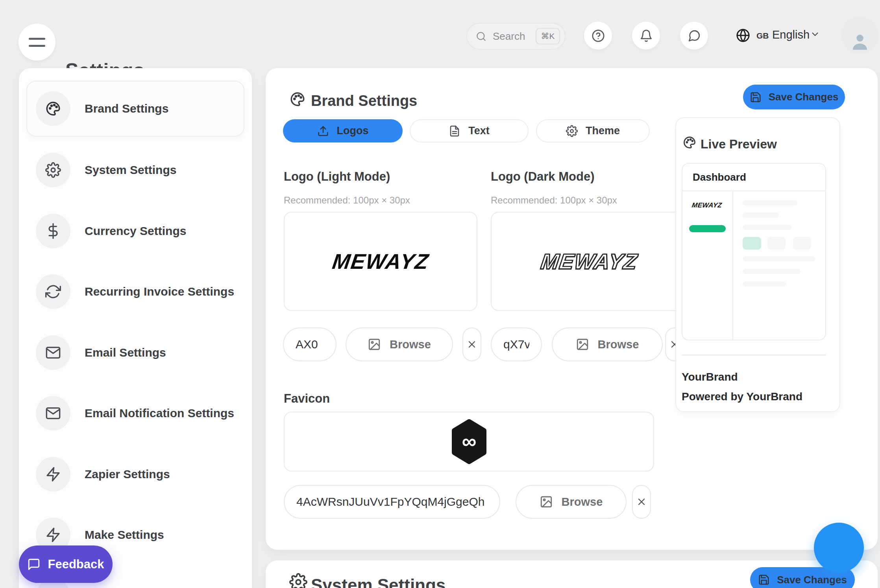 This screenshot has width=880, height=588. Describe the element at coordinates (516, 344) in the screenshot. I see `logo-dark-value-field` at that location.